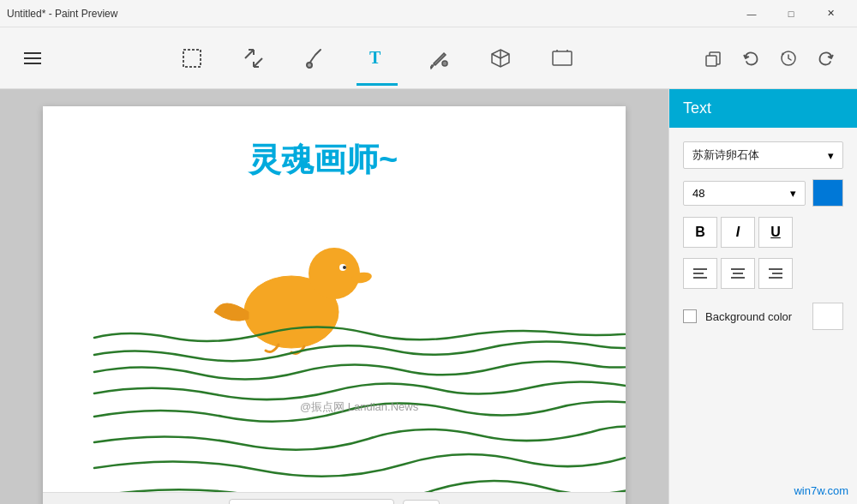 This screenshot has height=504, width=857. What do you see at coordinates (422, 502) in the screenshot?
I see `view-mode-select: 2D ▾` at bounding box center [422, 502].